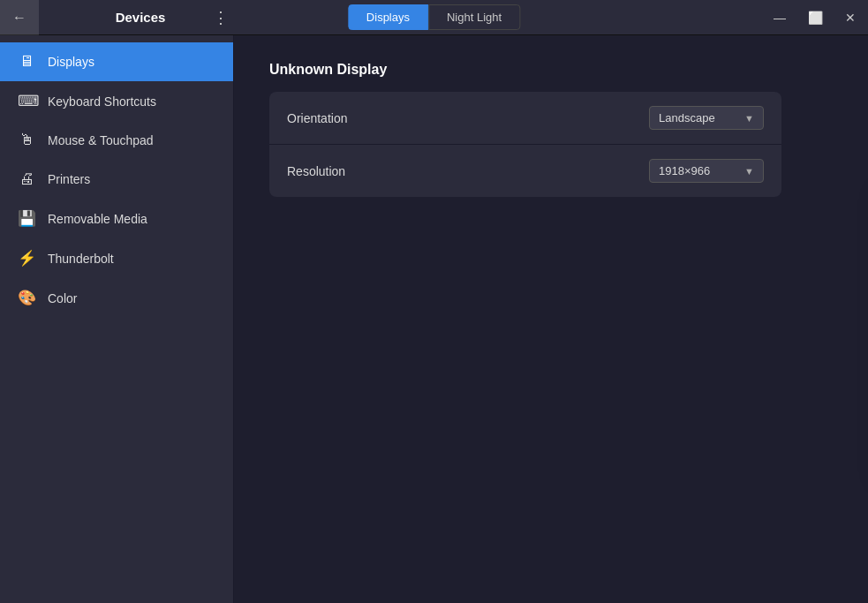 This screenshot has height=603, width=868. What do you see at coordinates (102, 102) in the screenshot?
I see `sidebar-item-keyboard-label: Keyboard Shortcuts` at bounding box center [102, 102].